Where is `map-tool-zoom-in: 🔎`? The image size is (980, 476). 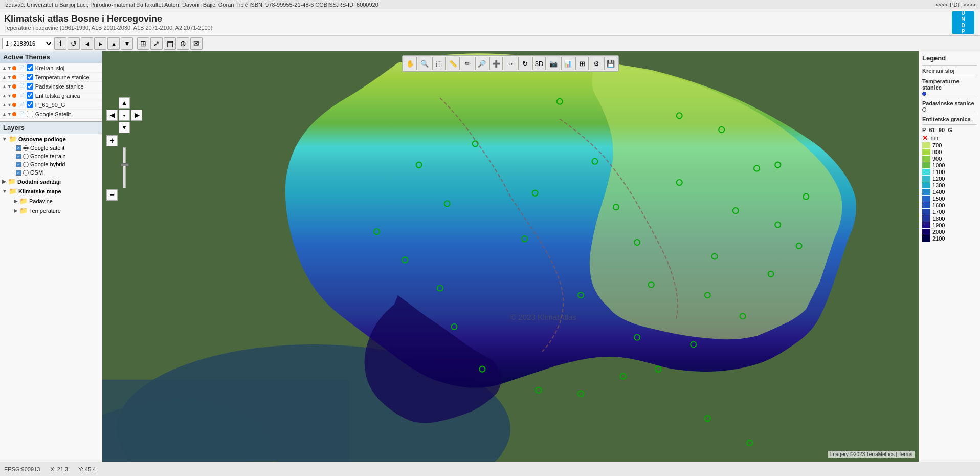 map-tool-zoom-in: 🔎 is located at coordinates (482, 63).